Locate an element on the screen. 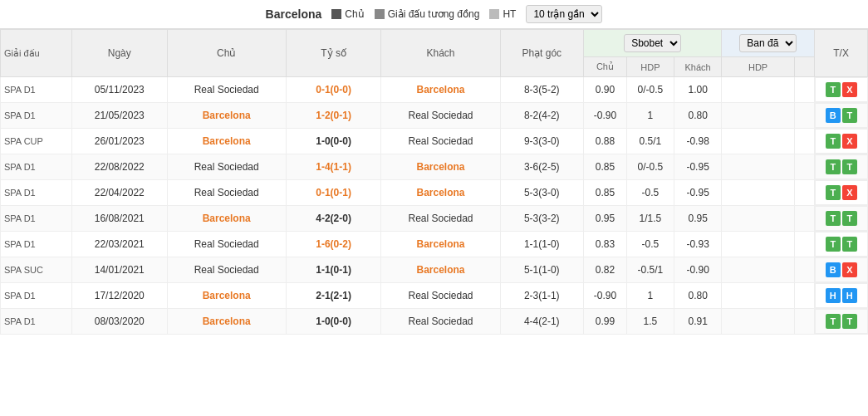 This screenshot has width=868, height=416. header-bar: Barcelona Chủ Giải đấu tương đồng HT 10 … is located at coordinates (434, 15).